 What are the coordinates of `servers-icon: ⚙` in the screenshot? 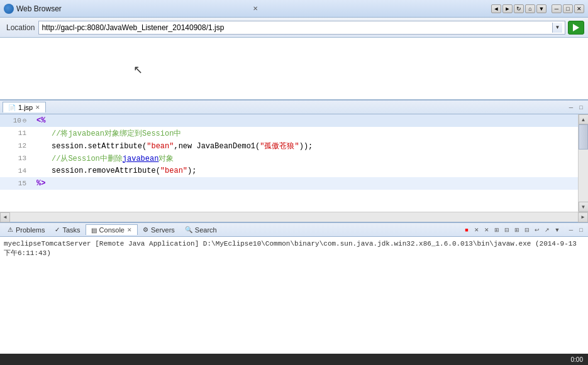 It's located at (146, 230).